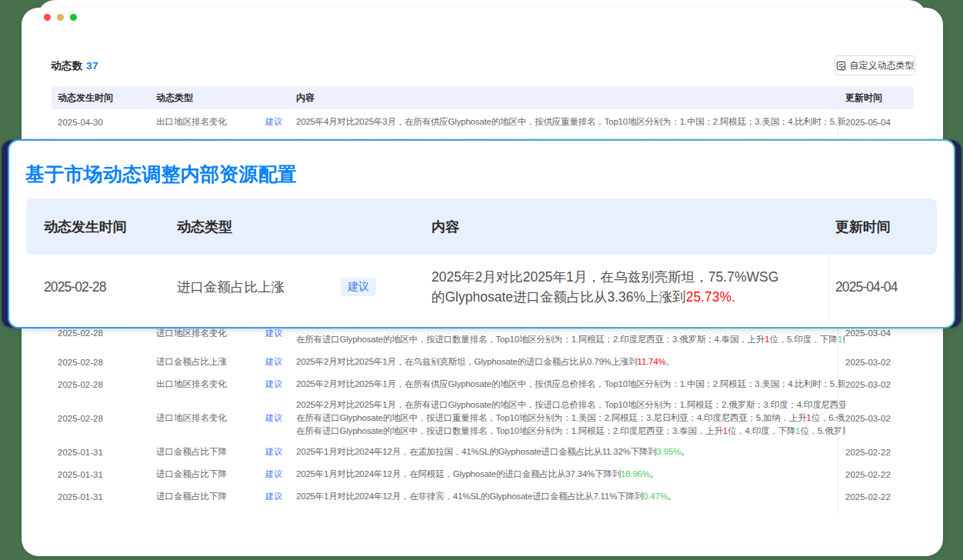  Describe the element at coordinates (483, 385) in the screenshot. I see `table-row: 2025-02-28出口地区排名变化建议2025年2月对比2025年1月，在所有…` at that location.